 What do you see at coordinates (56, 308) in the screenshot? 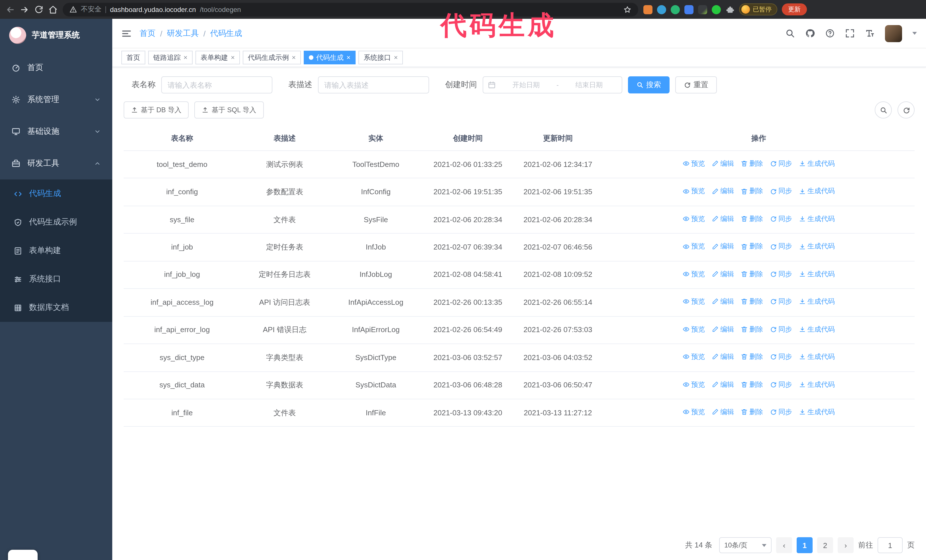
I see `sidebar-item-db-doc: 数据库文档` at bounding box center [56, 308].